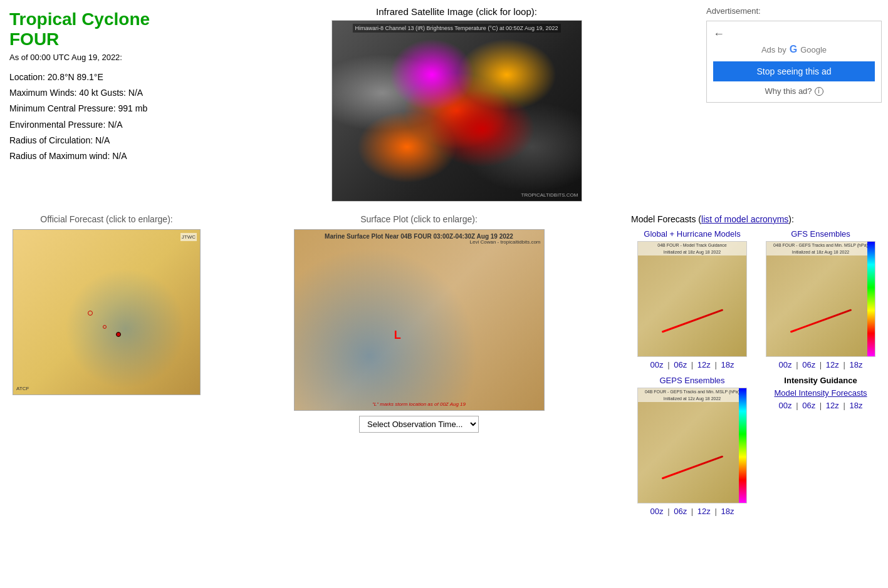 The height and width of the screenshot is (588, 888). Describe the element at coordinates (808, 406) in the screenshot. I see `intensity-06z-link: 06z` at that location.